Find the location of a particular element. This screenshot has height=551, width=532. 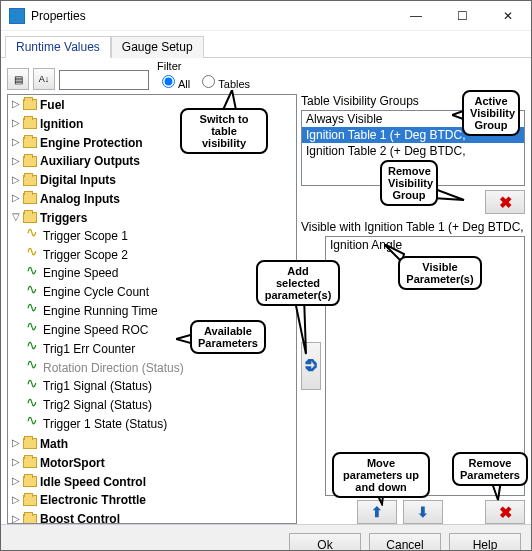

tree-trig1-err-counter: Trig1 Err Counter is located at coordinates (161, 348).